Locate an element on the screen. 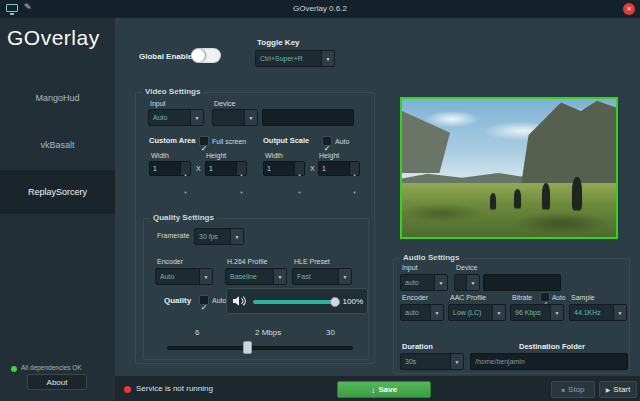 Image resolution: width=640 pixels, height=401 pixels. global-enable-toggle is located at coordinates (206, 56).